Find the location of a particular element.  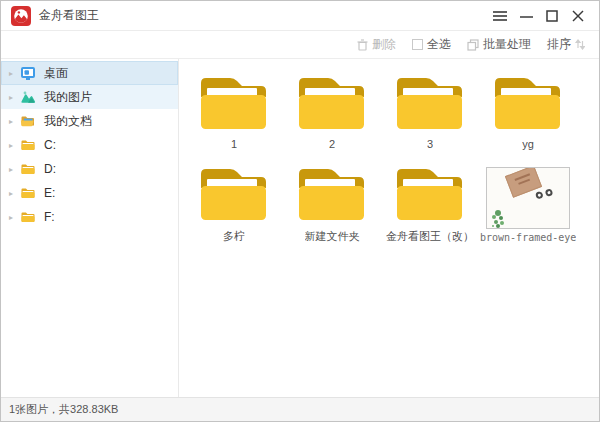

app-logo-icon is located at coordinates (21, 16).